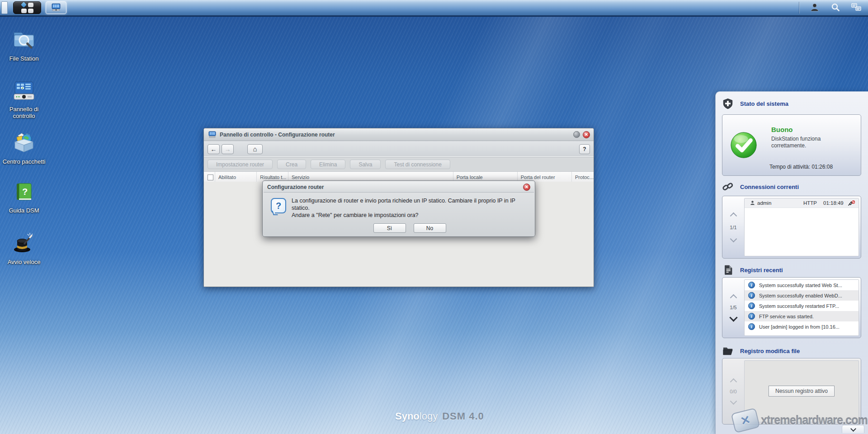 This screenshot has width=868, height=434. What do you see at coordinates (854, 429) in the screenshot?
I see `chevron-down-icon` at bounding box center [854, 429].